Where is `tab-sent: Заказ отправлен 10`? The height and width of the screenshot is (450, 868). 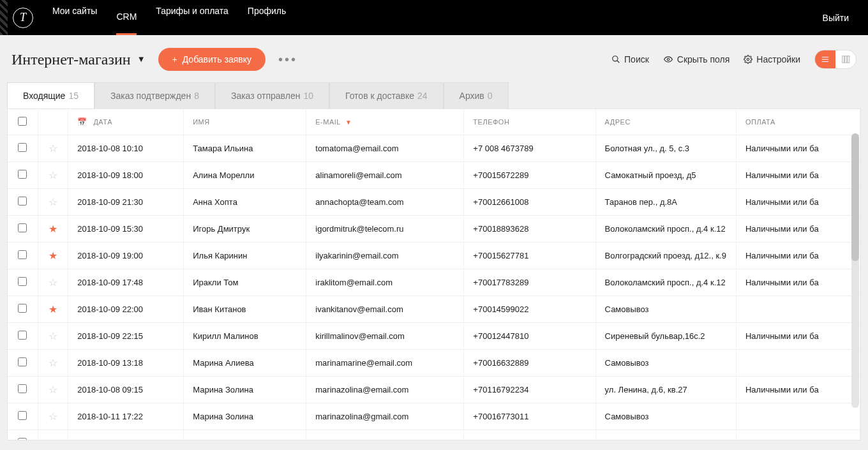
tab-sent: Заказ отправлен 10 is located at coordinates (272, 96).